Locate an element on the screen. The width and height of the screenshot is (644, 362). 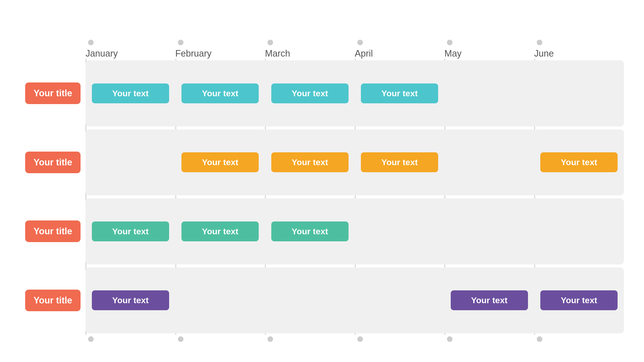
month-col-0: January is located at coordinates (130, 49).